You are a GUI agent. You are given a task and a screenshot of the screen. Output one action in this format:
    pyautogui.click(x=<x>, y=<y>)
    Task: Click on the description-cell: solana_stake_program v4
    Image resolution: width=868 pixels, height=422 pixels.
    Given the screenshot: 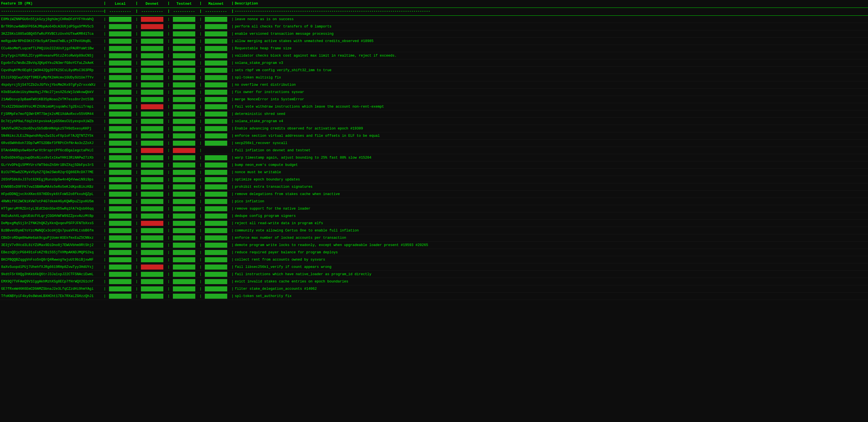 What is the action you would take?
    pyautogui.click(x=550, y=121)
    